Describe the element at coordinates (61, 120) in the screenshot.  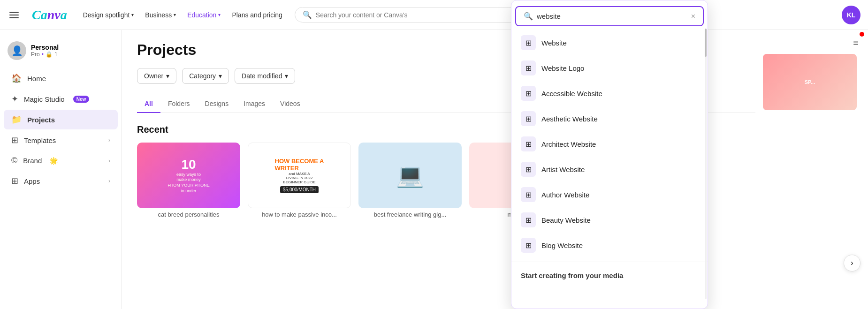
I see `sidebar-item-projects: 📁 Projects` at that location.